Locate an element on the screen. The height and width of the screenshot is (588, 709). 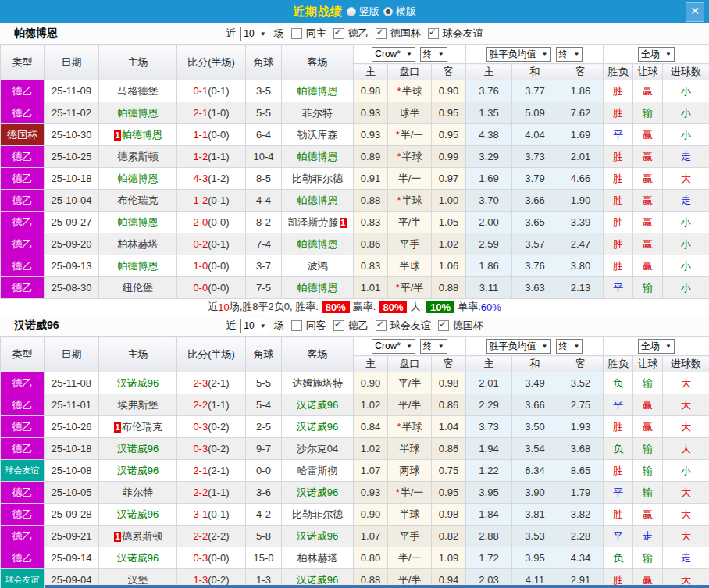
away-odds: 1.00 is located at coordinates (449, 201).